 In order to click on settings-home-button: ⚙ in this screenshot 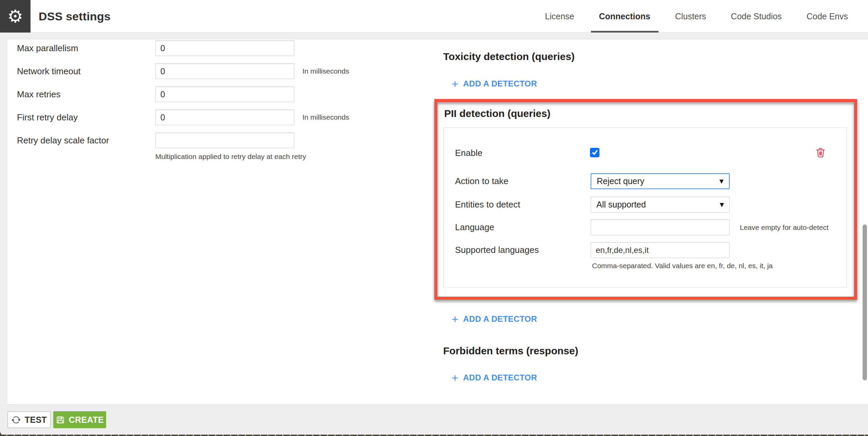, I will do `click(15, 16)`.